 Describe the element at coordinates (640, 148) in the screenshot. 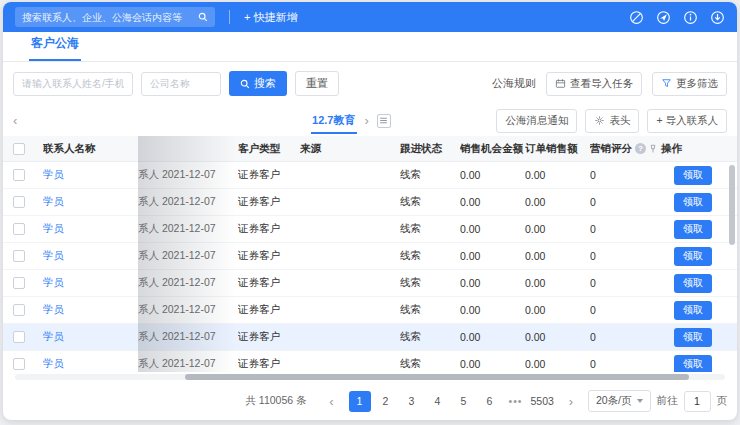

I see `help-icon: ?` at that location.